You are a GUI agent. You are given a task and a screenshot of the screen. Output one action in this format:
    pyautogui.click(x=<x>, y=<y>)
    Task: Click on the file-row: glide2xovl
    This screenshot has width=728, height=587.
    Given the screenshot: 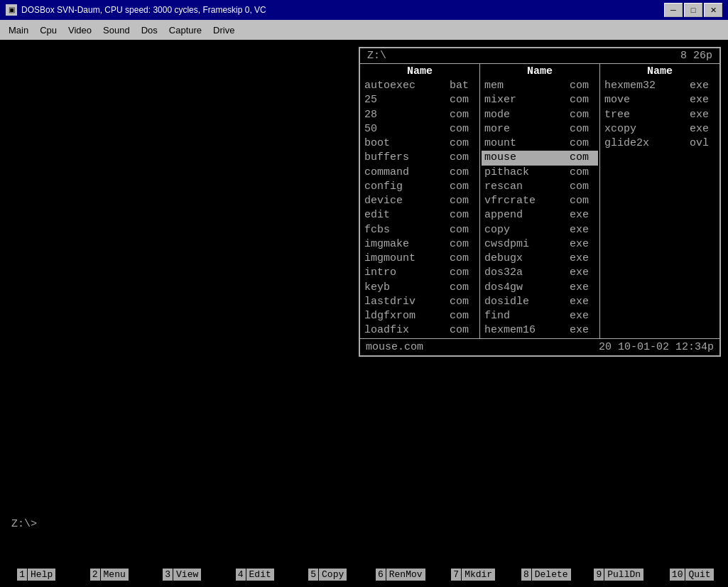 What is the action you would take?
    pyautogui.click(x=660, y=144)
    